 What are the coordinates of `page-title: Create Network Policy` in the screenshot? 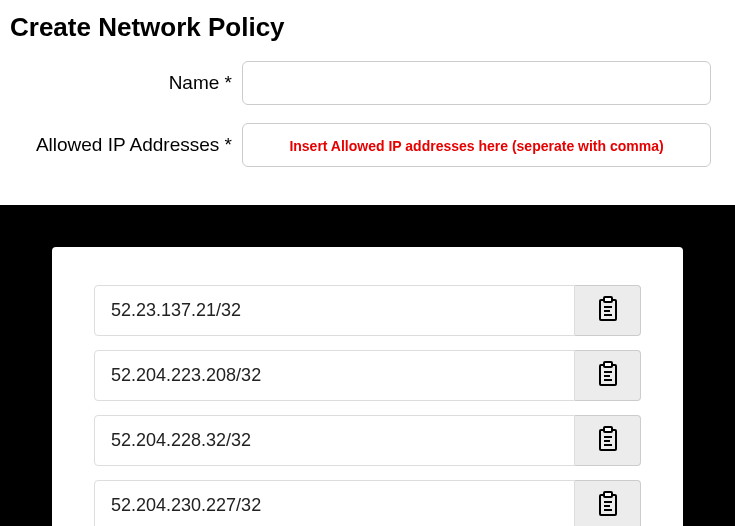 It's located at (368, 28).